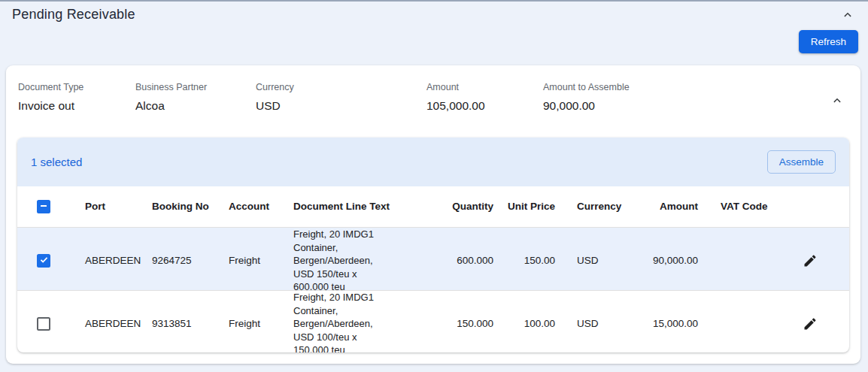 The image size is (868, 372). Describe the element at coordinates (56, 162) in the screenshot. I see `selected-count-label: 1 selected` at that location.